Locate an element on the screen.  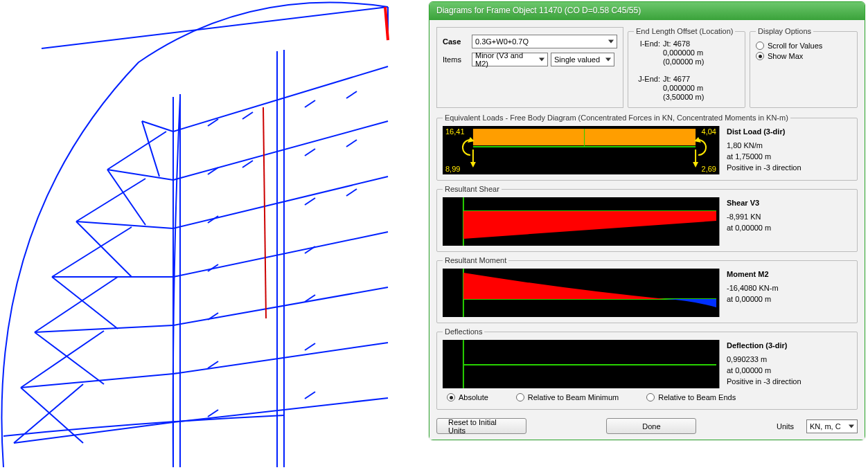
j-end-label: J-End: is located at coordinates (648, 89).